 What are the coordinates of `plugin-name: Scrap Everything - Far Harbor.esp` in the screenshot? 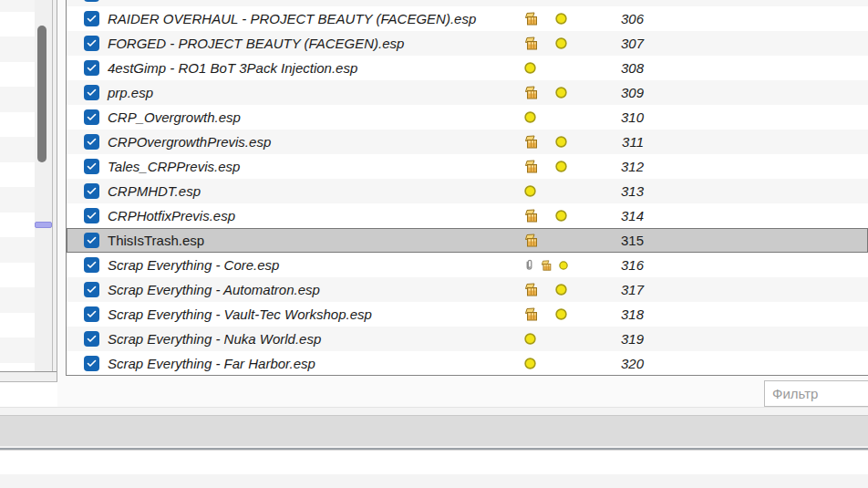 It's located at (212, 363).